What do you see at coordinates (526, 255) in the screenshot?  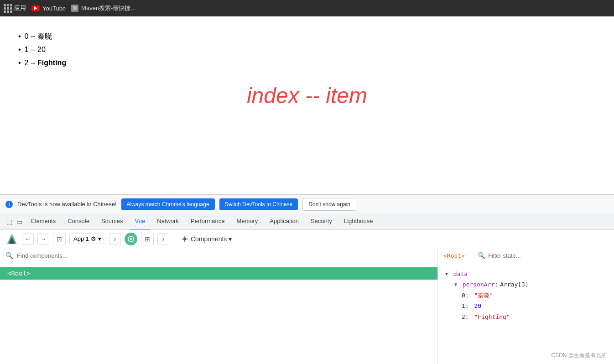 I see `filter-state-input` at bounding box center [526, 255].